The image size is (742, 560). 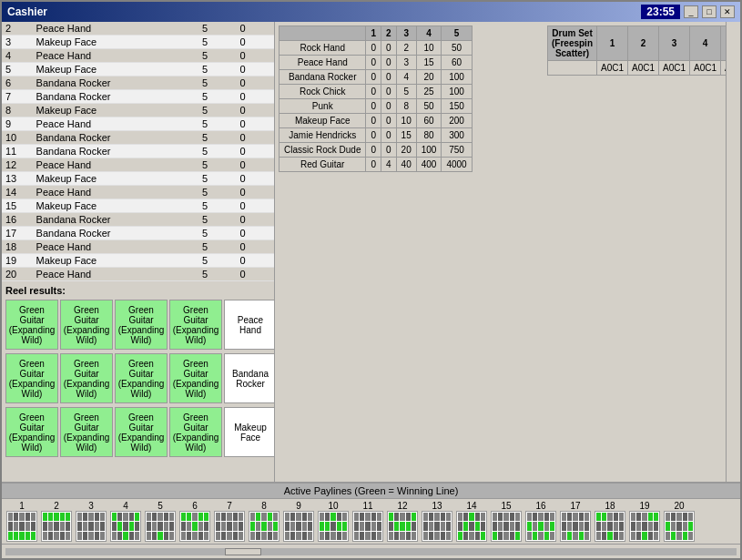 I want to click on row-num: 11, so click(x=17, y=151).